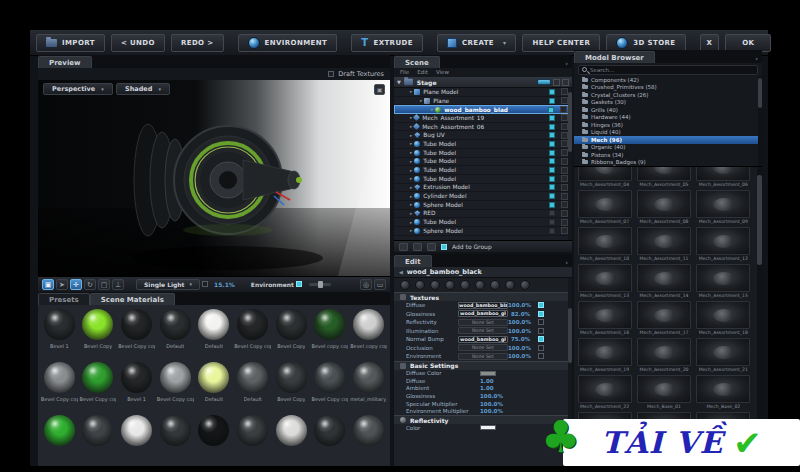 The height and width of the screenshot is (472, 800). Describe the element at coordinates (566, 64) in the screenshot. I see `scene-panel-arrow: ›` at that location.